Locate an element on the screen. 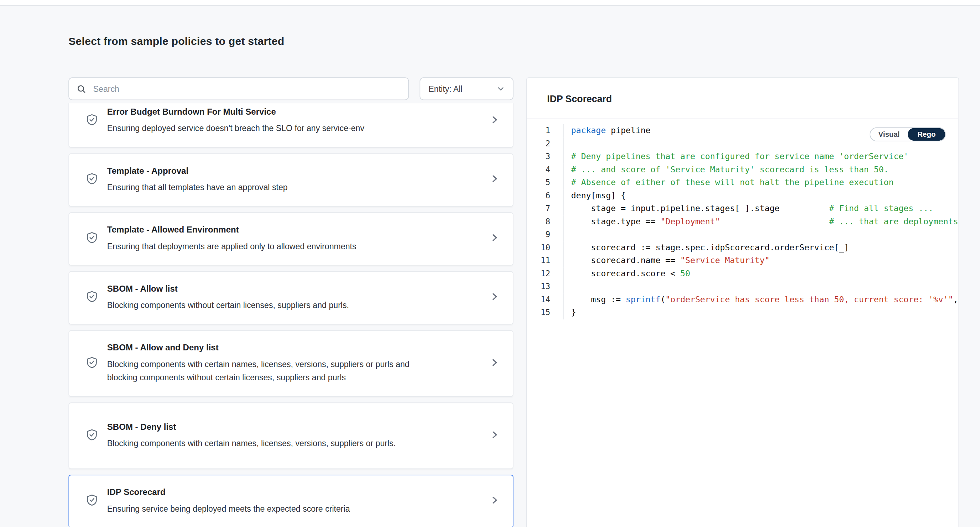  policy-title: Error Budget Burndown For Multi Service is located at coordinates (266, 112).